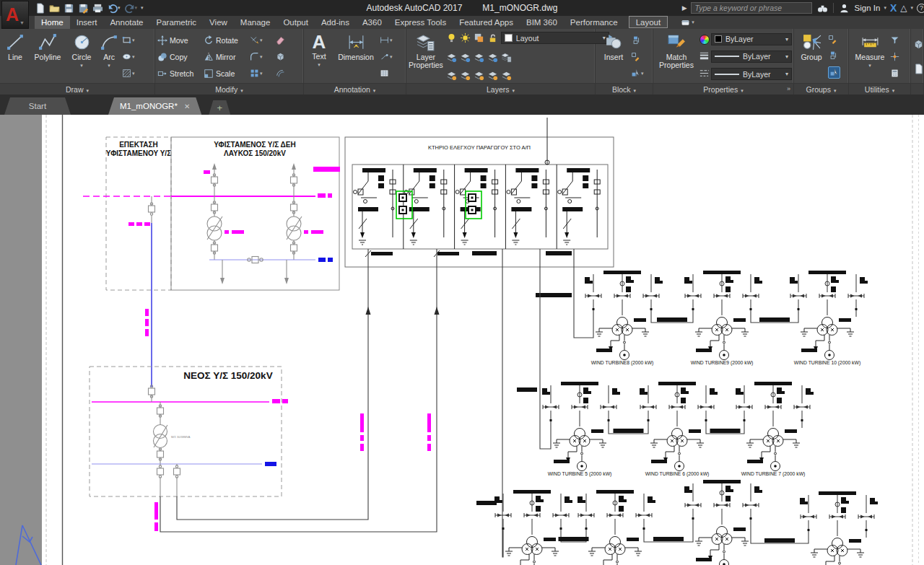 This screenshot has height=565, width=924. I want to click on search-button, so click(823, 9).